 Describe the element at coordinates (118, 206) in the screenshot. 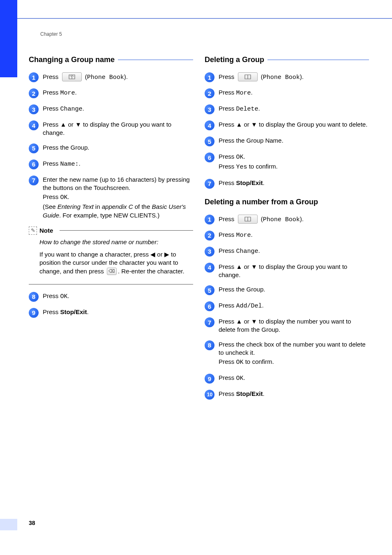

I see `step-text: appendix C` at that location.